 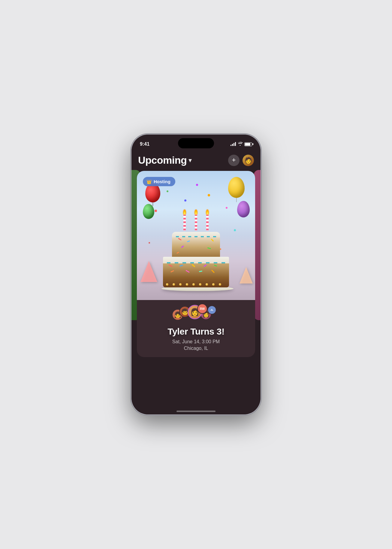 I want to click on user-avatar-button: 🧑, so click(x=248, y=160).